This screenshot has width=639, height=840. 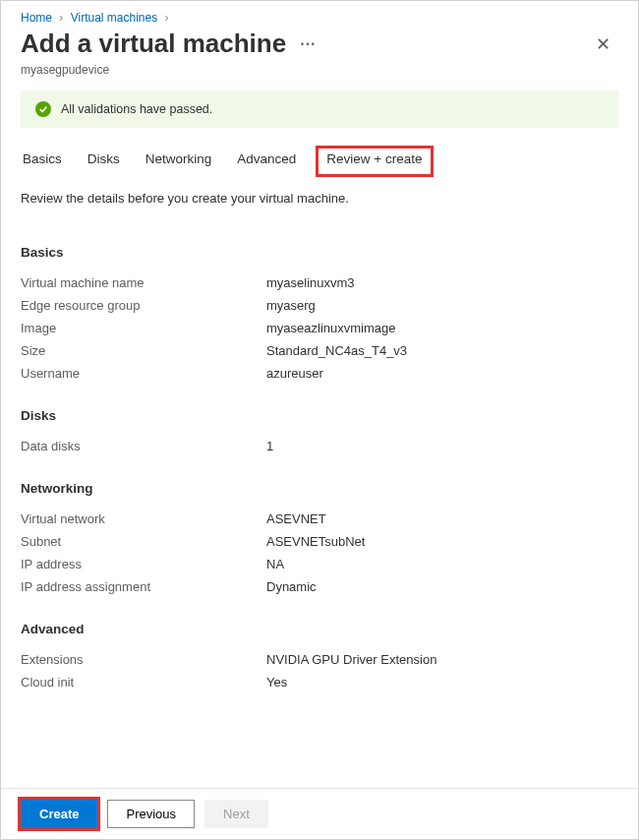 What do you see at coordinates (604, 44) in the screenshot?
I see `close-button: ✕` at bounding box center [604, 44].